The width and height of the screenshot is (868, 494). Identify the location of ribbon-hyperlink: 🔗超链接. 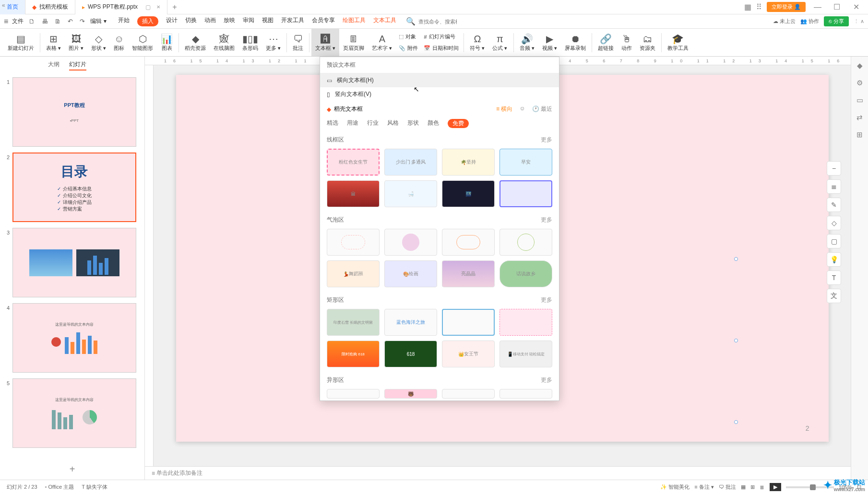
(606, 42).